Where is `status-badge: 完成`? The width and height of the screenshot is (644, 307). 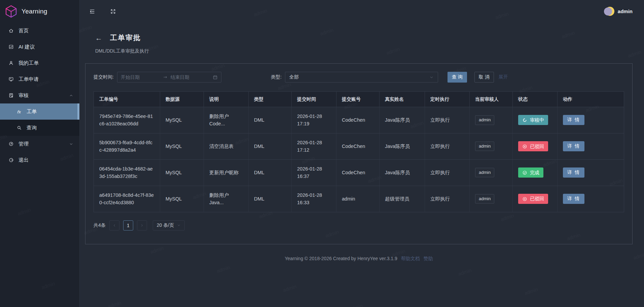 status-badge: 完成 is located at coordinates (531, 173).